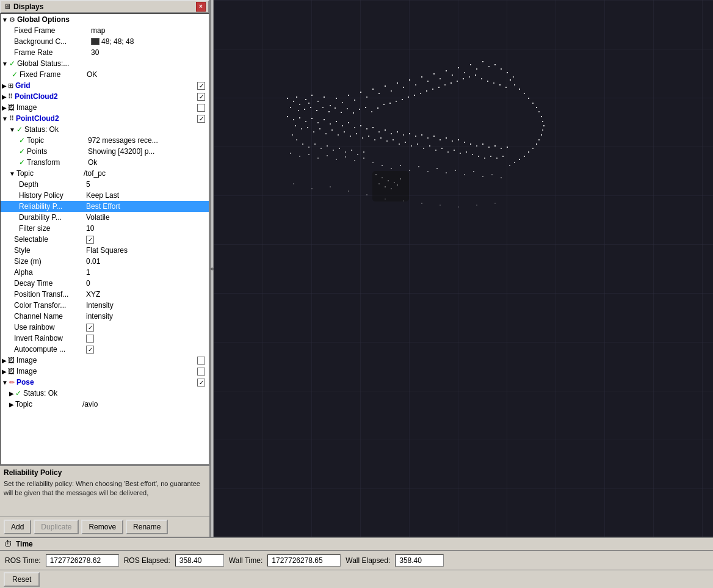  Describe the element at coordinates (105, 140) in the screenshot. I see `tree-row-topic-status: ✓ Topic 972 messages rece...` at that location.